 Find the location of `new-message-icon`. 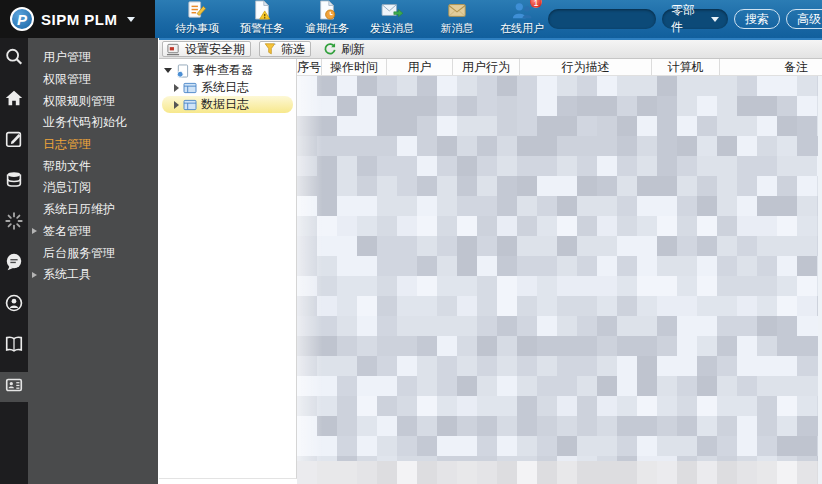

new-message-icon is located at coordinates (457, 10).